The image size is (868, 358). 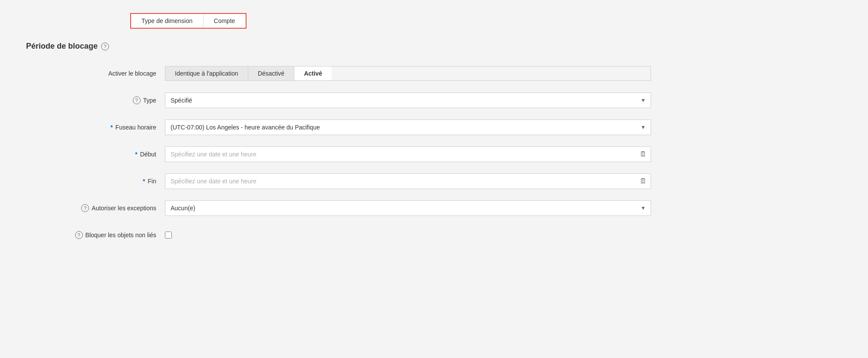 What do you see at coordinates (408, 181) in the screenshot?
I see `fin-input-wrapper: 🗓` at bounding box center [408, 181].